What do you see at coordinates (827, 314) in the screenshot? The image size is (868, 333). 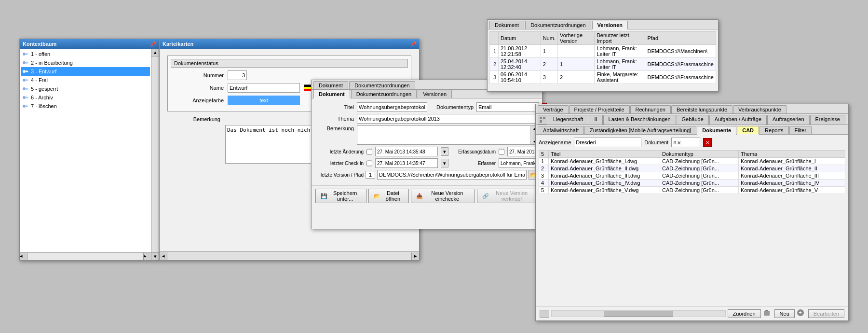 I see `bearbeiten-btn: Bearbeiten` at bounding box center [827, 314].